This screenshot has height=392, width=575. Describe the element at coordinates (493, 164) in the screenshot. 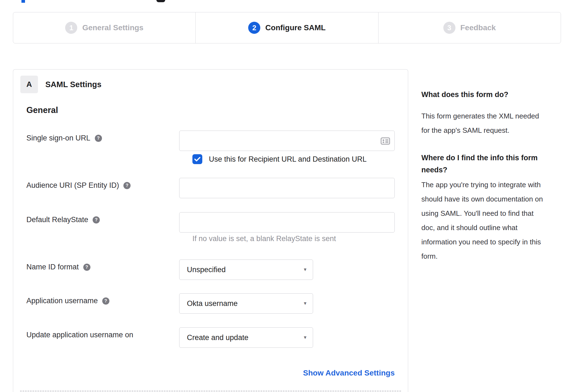

I see `sidebar-heading-where: Where do I find the info this form needs…` at that location.